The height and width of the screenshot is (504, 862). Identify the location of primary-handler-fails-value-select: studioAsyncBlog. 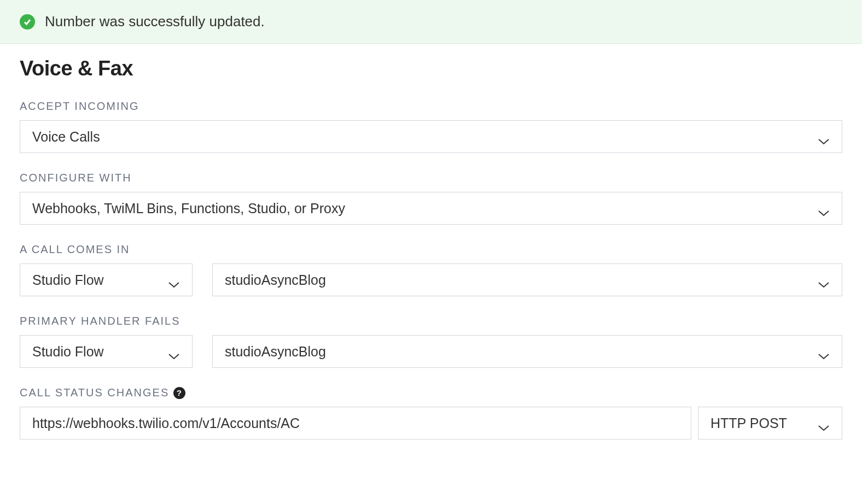
(527, 351).